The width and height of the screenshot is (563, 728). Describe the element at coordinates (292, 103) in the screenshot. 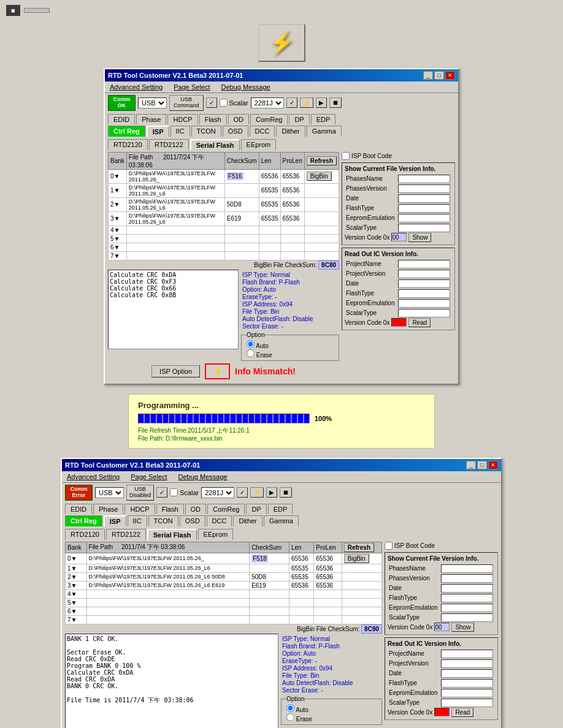

I see `toolbar-check-btn: ✓` at that location.